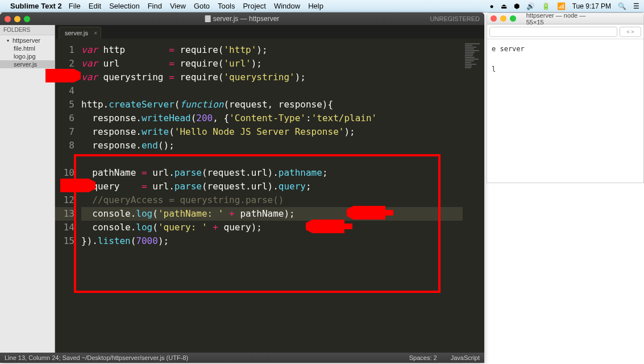 This screenshot has height=364, width=644. Describe the element at coordinates (423, 358) in the screenshot. I see `status-spaces: Spaces: 2` at that location.